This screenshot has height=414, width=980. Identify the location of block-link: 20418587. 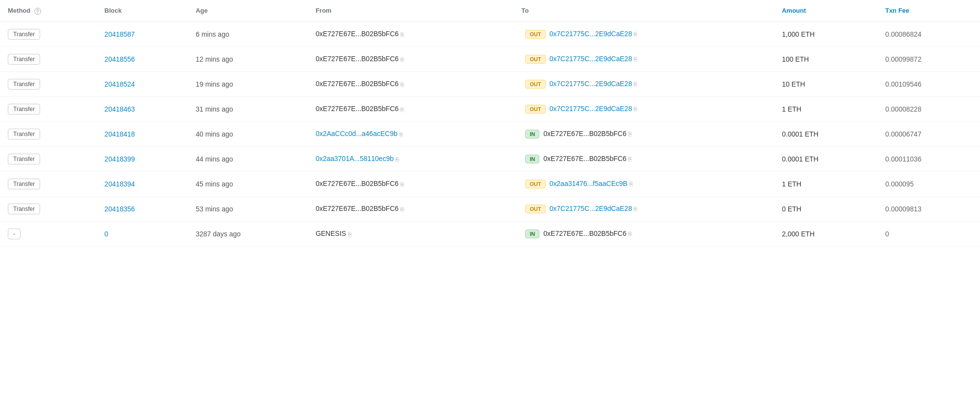
(120, 34).